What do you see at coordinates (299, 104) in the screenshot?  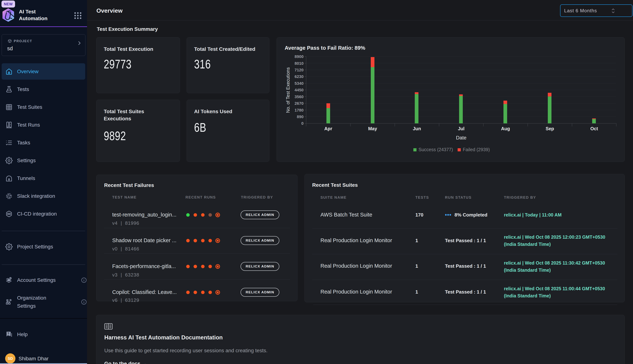 I see `svg-text: 2670` at bounding box center [299, 104].